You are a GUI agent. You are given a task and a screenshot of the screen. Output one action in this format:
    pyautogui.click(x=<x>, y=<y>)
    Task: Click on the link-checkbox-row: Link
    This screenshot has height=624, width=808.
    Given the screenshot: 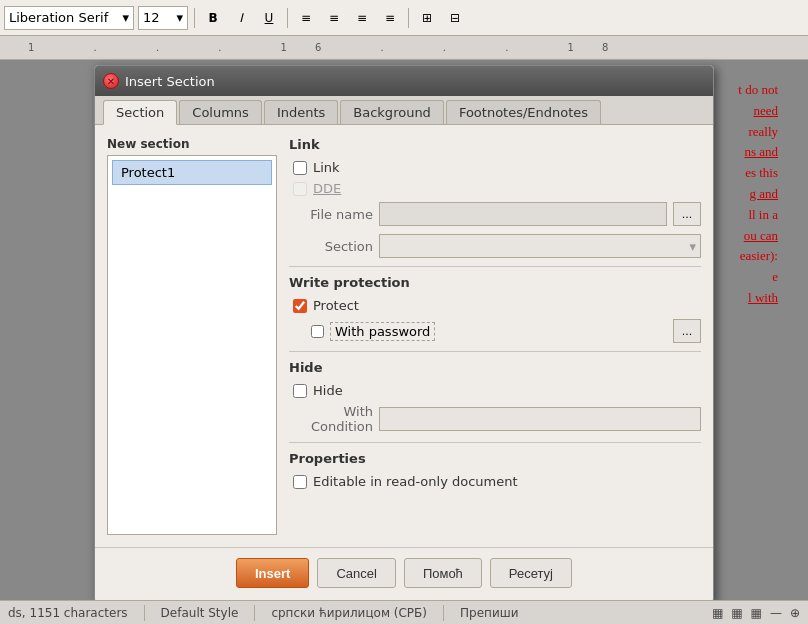 What is the action you would take?
    pyautogui.click(x=495, y=168)
    